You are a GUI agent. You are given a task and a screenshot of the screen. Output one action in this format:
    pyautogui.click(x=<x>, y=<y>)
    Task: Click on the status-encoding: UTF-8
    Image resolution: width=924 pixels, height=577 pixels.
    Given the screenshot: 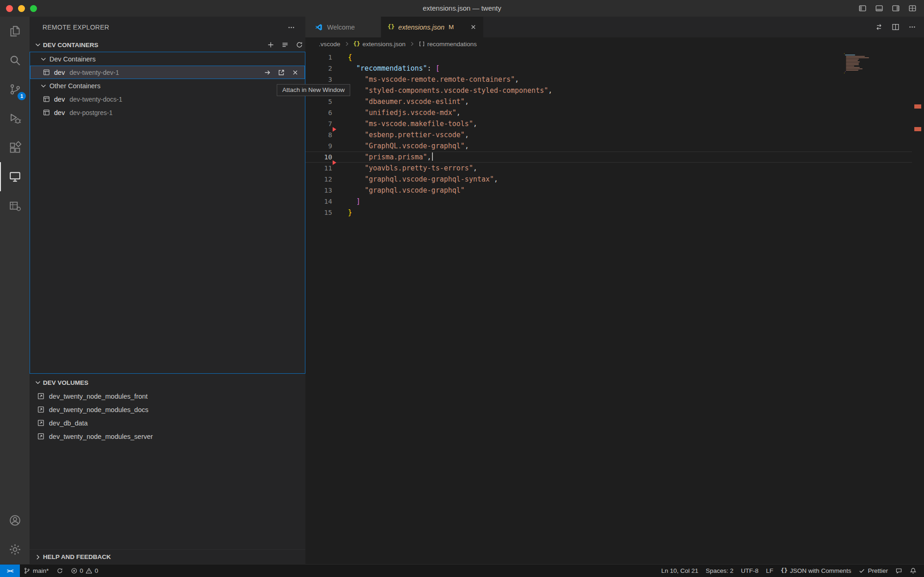 What is the action you would take?
    pyautogui.click(x=750, y=571)
    